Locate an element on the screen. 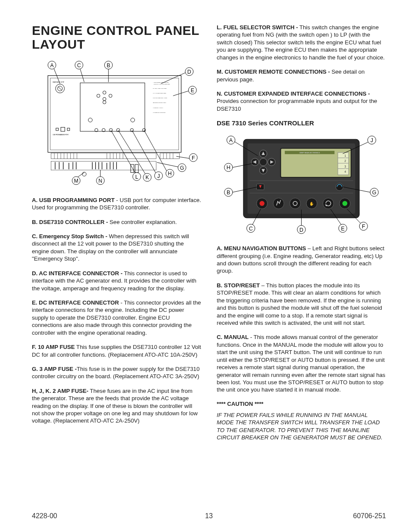  tiny-label-usb: USB PROGRAMMING PORT is located at coordinates (60, 135).